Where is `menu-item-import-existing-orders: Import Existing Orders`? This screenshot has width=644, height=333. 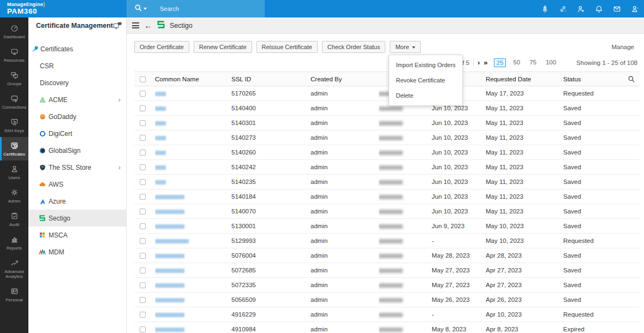 menu-item-import-existing-orders: Import Existing Orders is located at coordinates (426, 65).